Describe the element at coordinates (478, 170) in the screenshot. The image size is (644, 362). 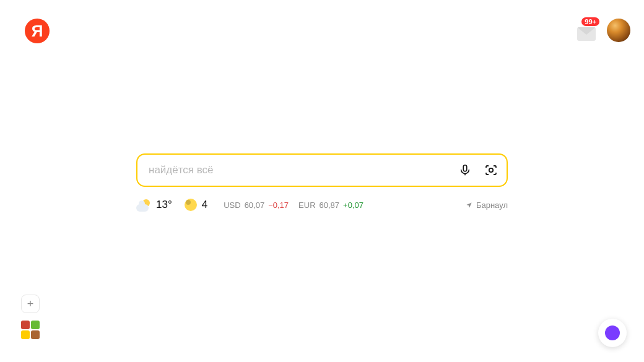
I see `search-icons` at that location.